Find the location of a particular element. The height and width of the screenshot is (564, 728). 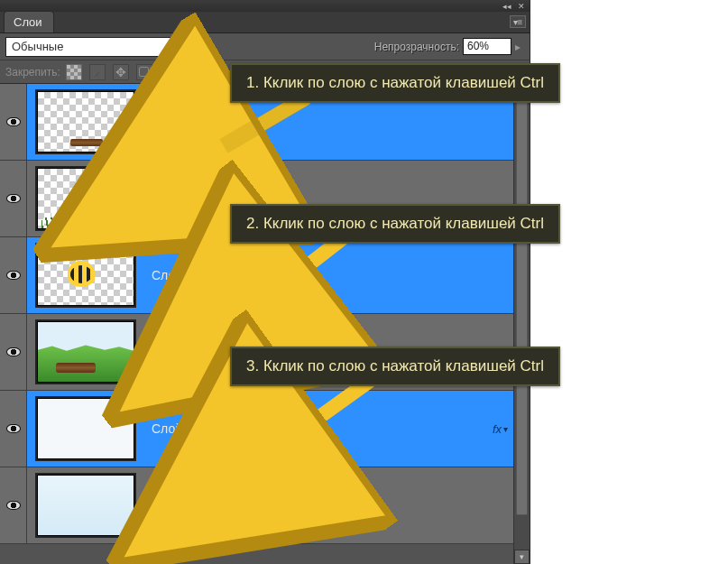

chevron-down-icon: ▾ is located at coordinates (505, 430).